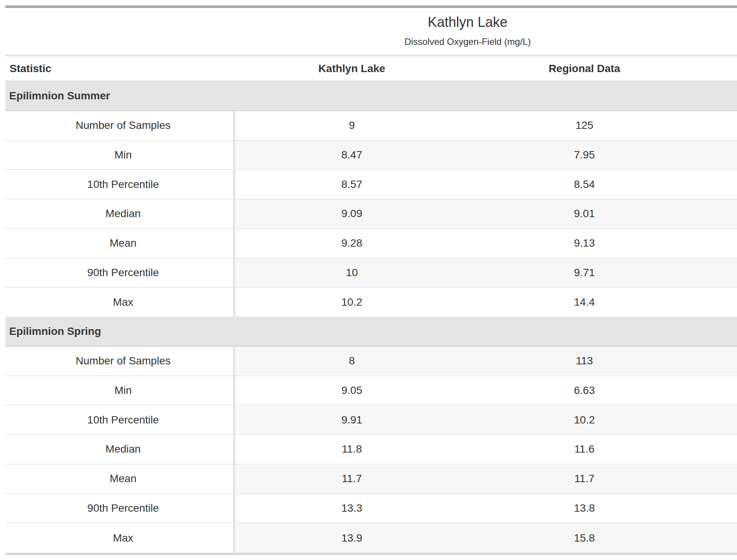  Describe the element at coordinates (584, 69) in the screenshot. I see `column-header-regional-data: Regional Data` at that location.